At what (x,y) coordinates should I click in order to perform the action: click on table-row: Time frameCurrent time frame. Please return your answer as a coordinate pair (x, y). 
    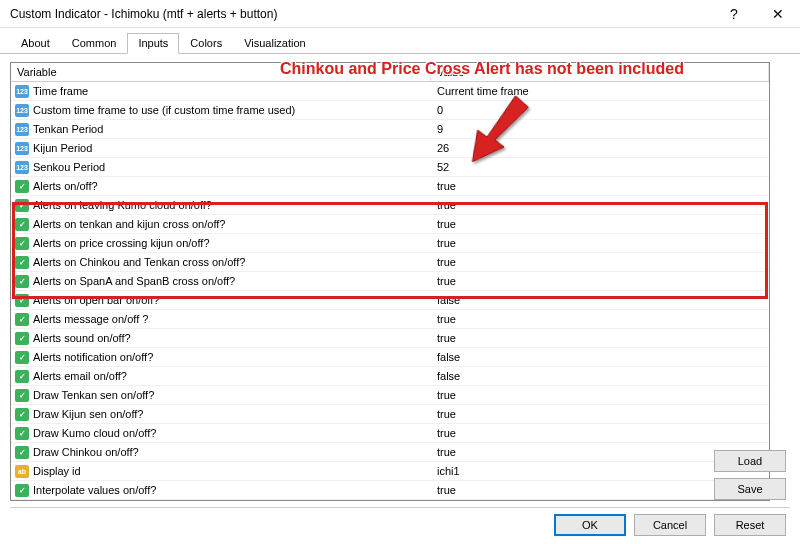
    Looking at the image, I should click on (390, 92).